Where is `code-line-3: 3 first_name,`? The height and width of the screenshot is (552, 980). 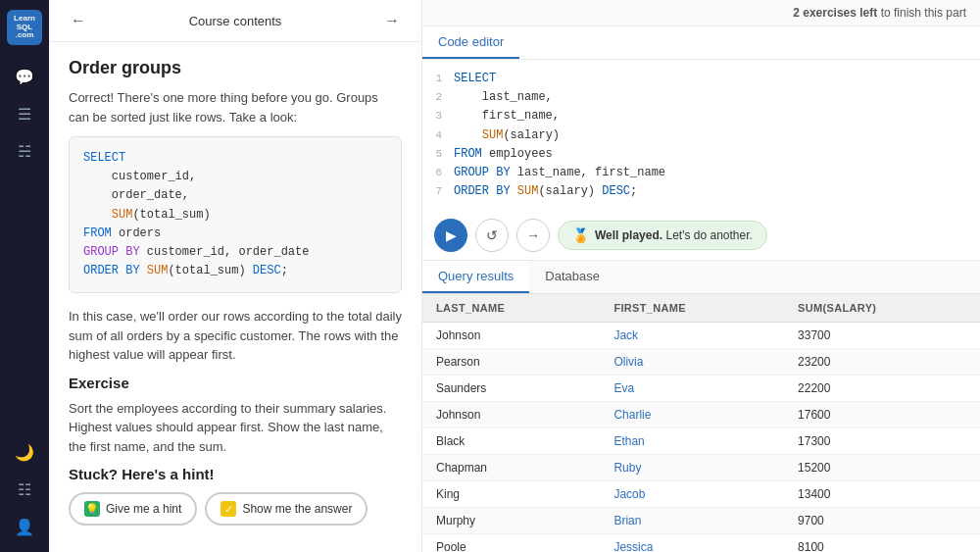 code-line-3: 3 first_name, is located at coordinates (702, 116).